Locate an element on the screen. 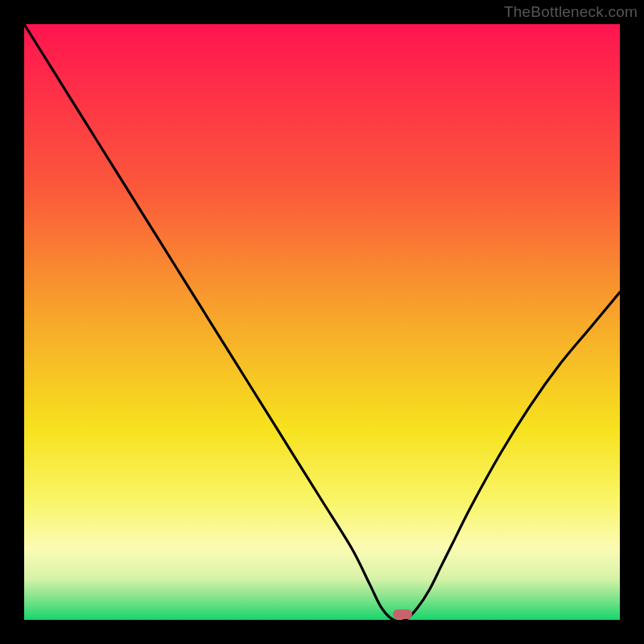 Image resolution: width=644 pixels, height=644 pixels. watermark-text: TheBottleneck.com is located at coordinates (571, 12).